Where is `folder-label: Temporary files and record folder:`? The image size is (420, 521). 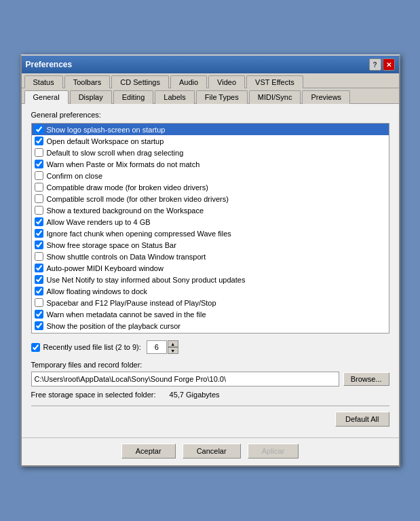
folder-label: Temporary files and record folder: is located at coordinates (210, 365).